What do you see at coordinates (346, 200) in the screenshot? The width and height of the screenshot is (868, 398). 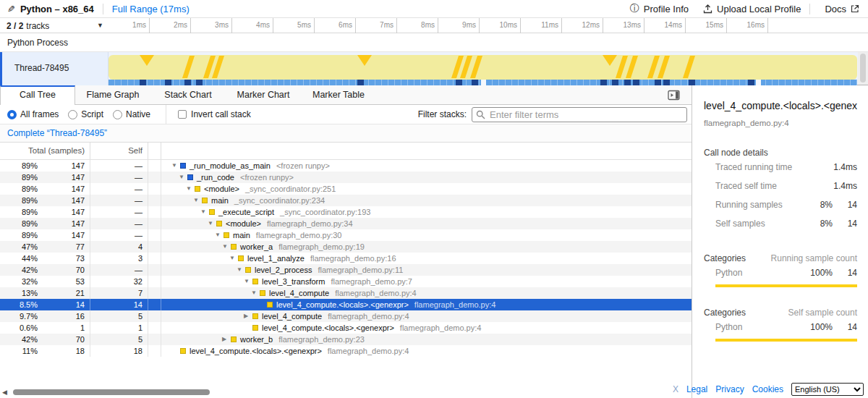 I see `table-row: 89%147—▼main_sync_coordinator.py:234` at bounding box center [346, 200].